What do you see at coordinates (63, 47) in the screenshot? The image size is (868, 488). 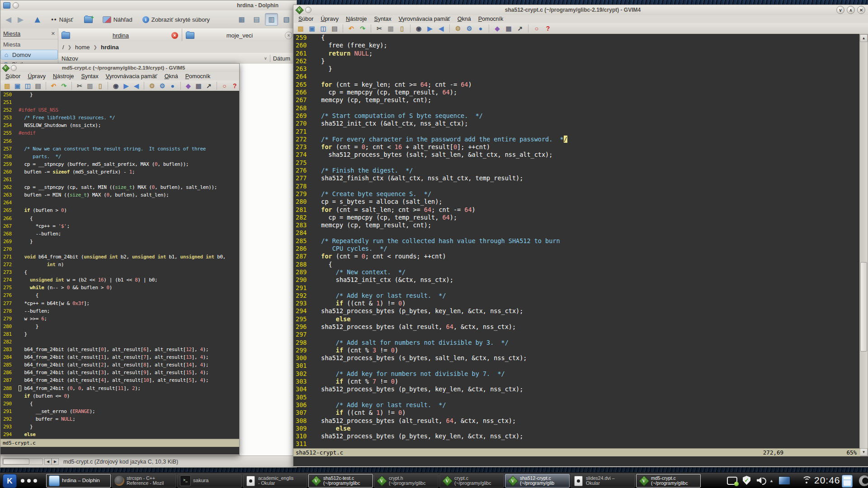 I see `breadcrumb-item-root: /` at bounding box center [63, 47].